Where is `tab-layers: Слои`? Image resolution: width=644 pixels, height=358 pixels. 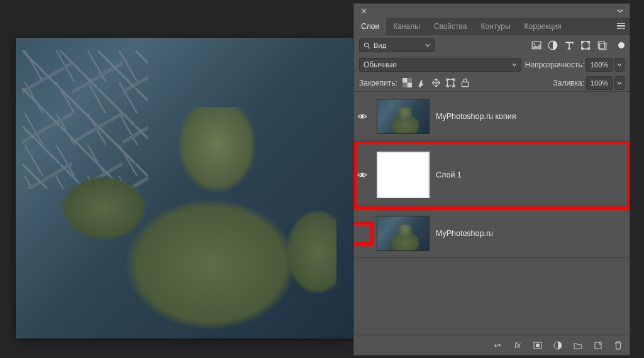 tab-layers: Слои is located at coordinates (370, 26).